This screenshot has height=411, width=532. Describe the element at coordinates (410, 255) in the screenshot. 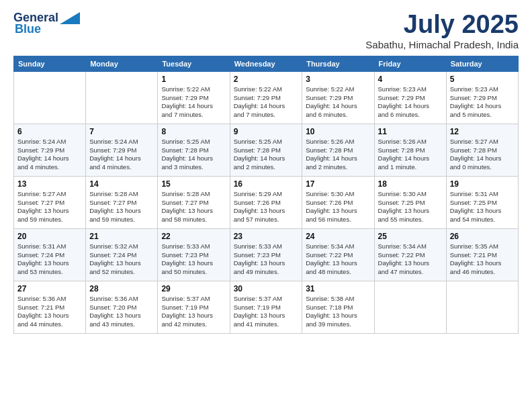

I see `day-cell: 25Sunrise: 5:34 AM Sunset: 7:22 PM Dayli…` at that location.